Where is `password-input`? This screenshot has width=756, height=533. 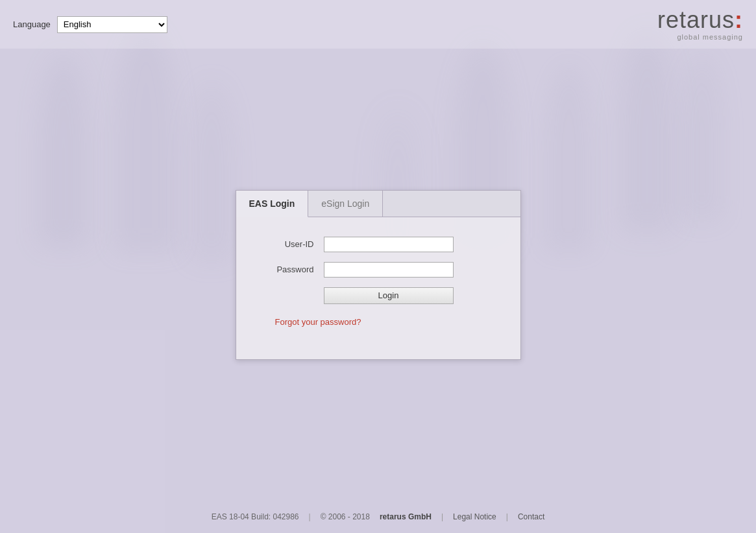 password-input is located at coordinates (389, 270).